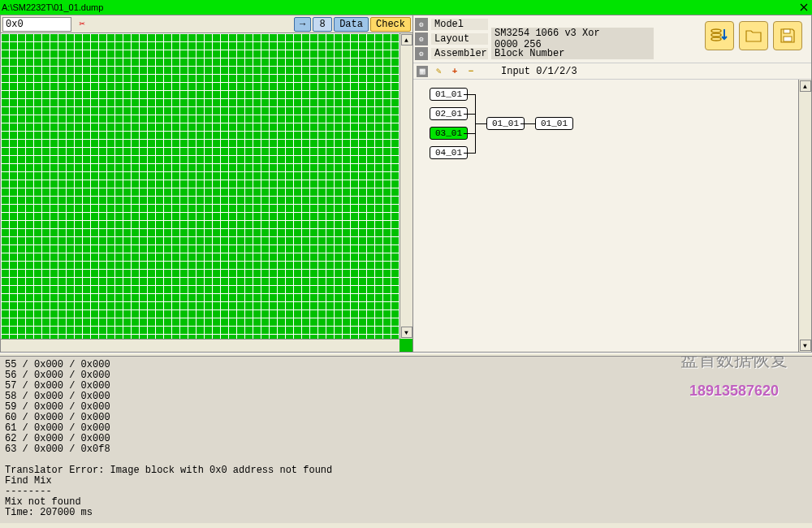  What do you see at coordinates (448, 153) in the screenshot?
I see `node-04-01: 04_01` at bounding box center [448, 153].